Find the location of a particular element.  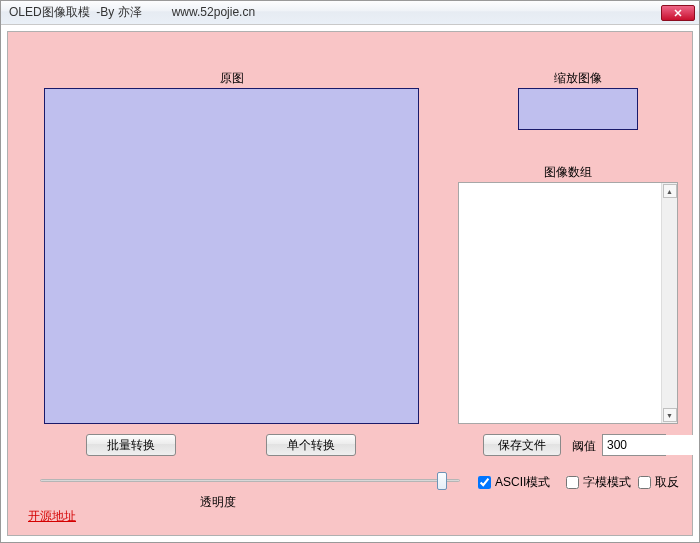

invert-label: 取反 is located at coordinates (667, 482).